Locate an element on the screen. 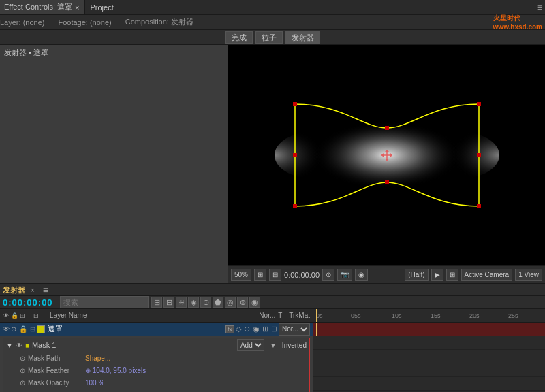 The image size is (545, 392). mask-feather-stopwatch: ⊙ is located at coordinates (22, 370).